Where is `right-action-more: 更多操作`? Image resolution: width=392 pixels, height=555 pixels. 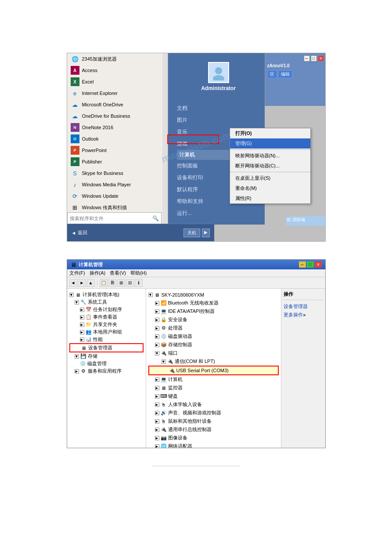 right-action-more: 更多操作 is located at coordinates (293, 315).